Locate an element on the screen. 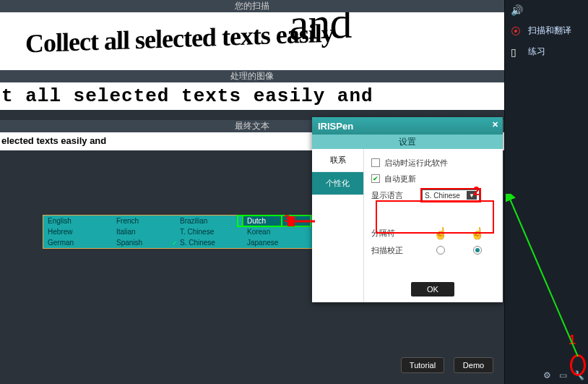 This screenshot has width=588, height=384. scan-correct-radio-off is located at coordinates (441, 250).